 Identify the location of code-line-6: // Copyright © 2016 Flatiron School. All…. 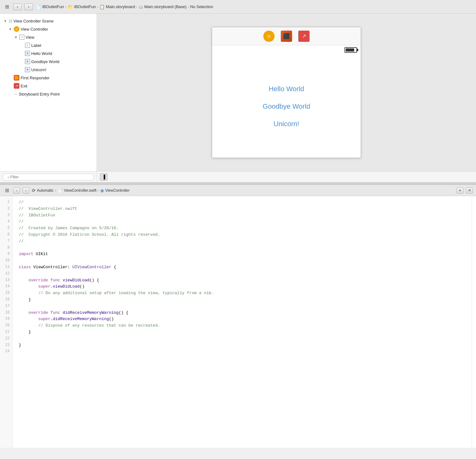
(242, 235).